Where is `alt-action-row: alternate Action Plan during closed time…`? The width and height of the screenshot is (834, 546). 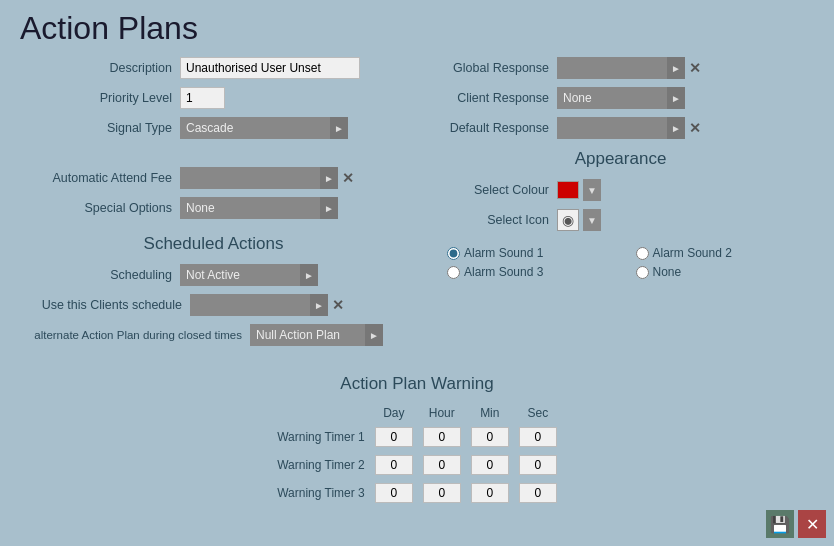
alt-action-row: alternate Action Plan during closed time… is located at coordinates (214, 335).